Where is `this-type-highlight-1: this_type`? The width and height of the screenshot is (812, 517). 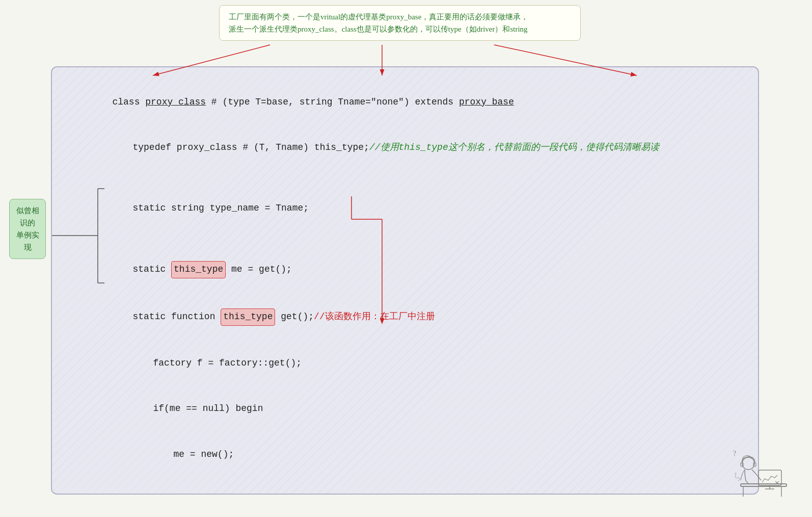 this-type-highlight-1: this_type is located at coordinates (199, 270).